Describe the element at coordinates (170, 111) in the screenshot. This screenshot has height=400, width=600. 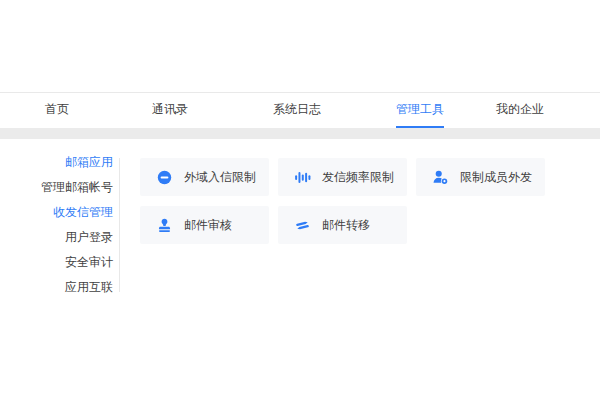
I see `tab-contacts: 通讯录` at that location.